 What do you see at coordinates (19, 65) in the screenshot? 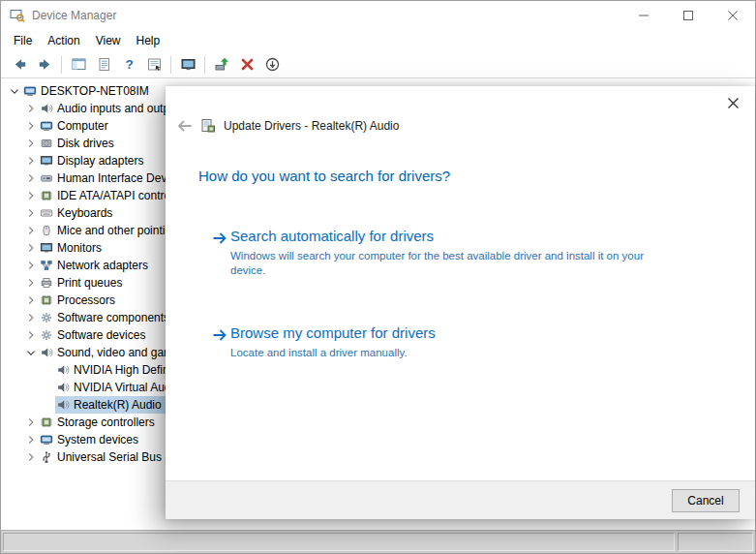
I see `back-icon` at bounding box center [19, 65].